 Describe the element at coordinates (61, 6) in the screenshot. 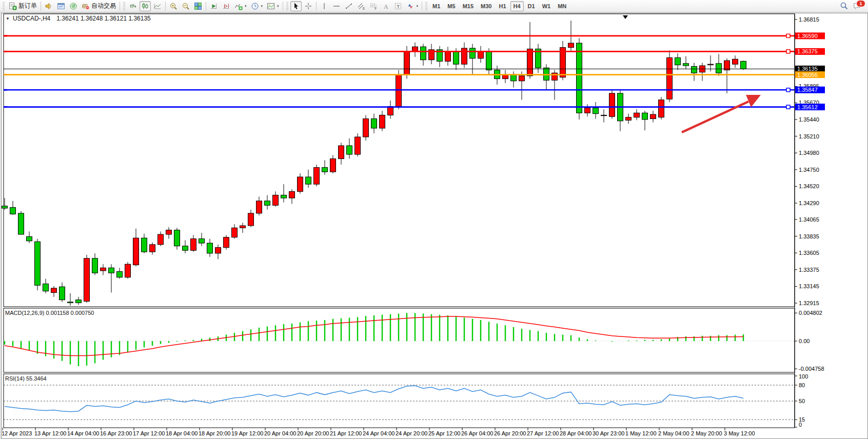

I see `metaeditor-button` at that location.